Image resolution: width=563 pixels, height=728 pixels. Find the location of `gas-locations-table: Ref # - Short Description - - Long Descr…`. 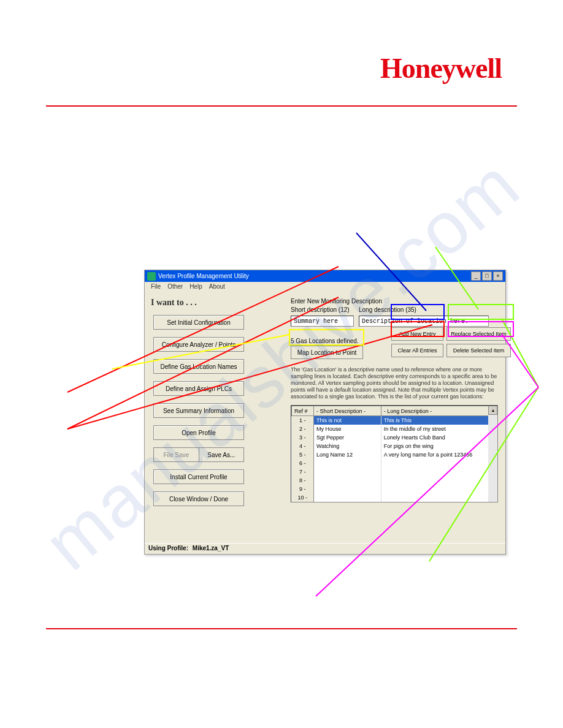

gas-locations-table: Ref # - Short Description - - Long Descr… is located at coordinates (394, 453).